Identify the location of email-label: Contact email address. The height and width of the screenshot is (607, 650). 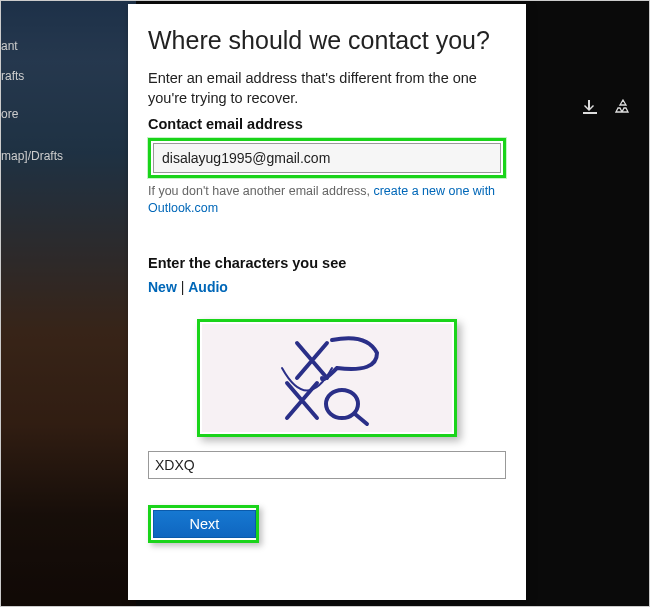
(327, 124).